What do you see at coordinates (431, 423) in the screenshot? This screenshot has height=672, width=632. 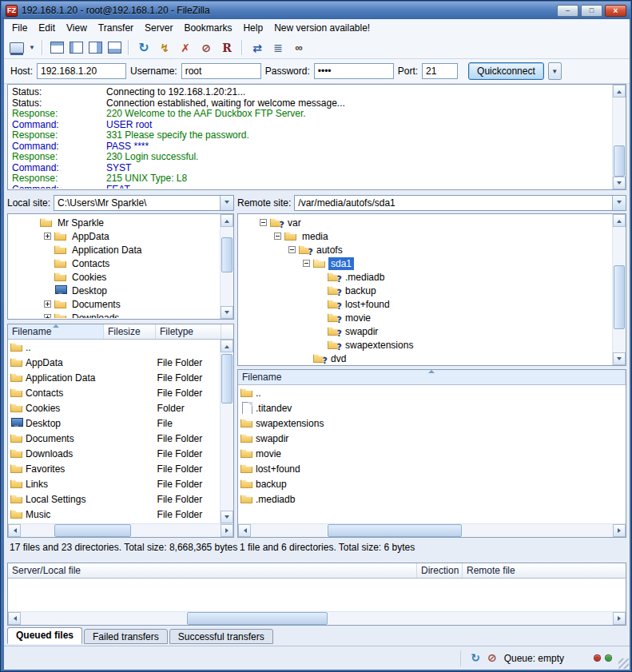 I see `file-row: swapextensions` at bounding box center [431, 423].